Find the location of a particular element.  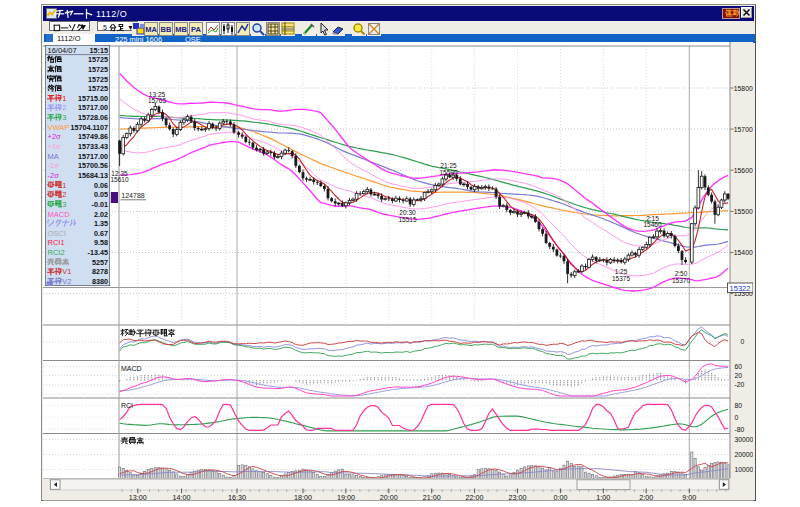

svg-text: PA is located at coordinates (196, 30).